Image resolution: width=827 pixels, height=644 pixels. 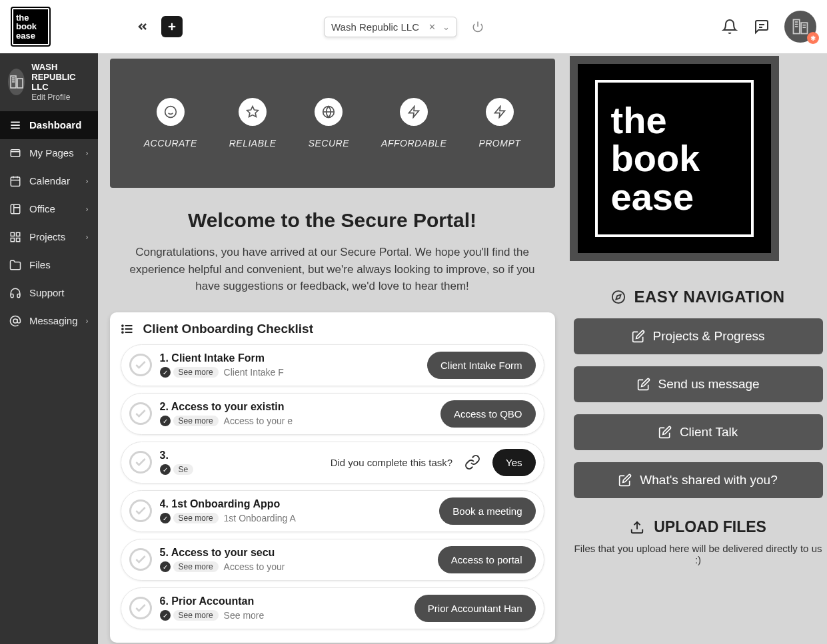 What do you see at coordinates (432, 27) in the screenshot?
I see `clear-company-icon: ✕` at bounding box center [432, 27].